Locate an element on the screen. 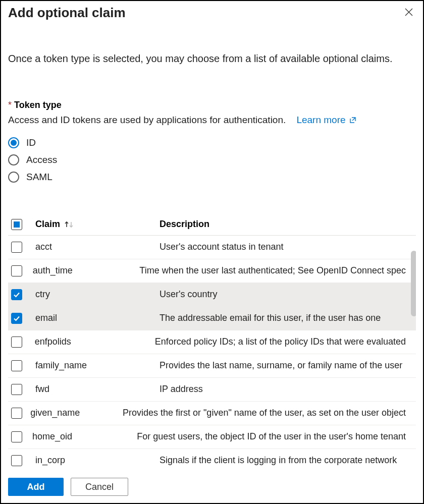  cell-description: The addressable email for this user, if … is located at coordinates (283, 318).